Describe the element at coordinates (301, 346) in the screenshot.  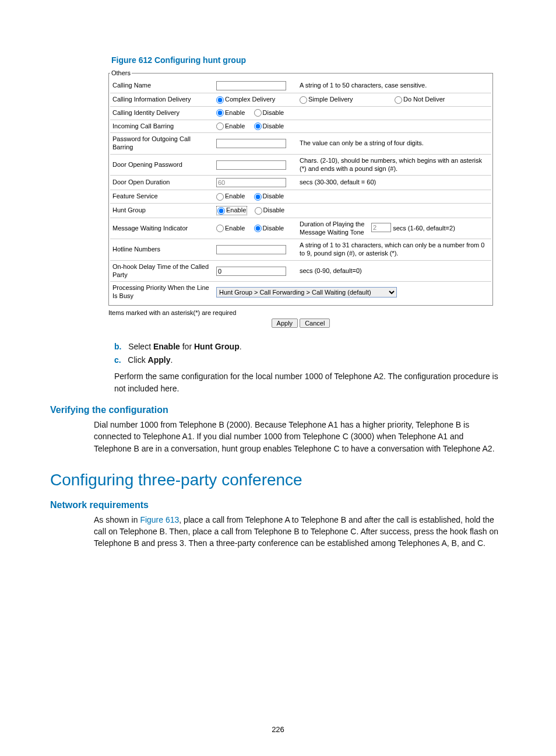
I see `step-b: b. Select Enable for Hunt Group.` at that location.